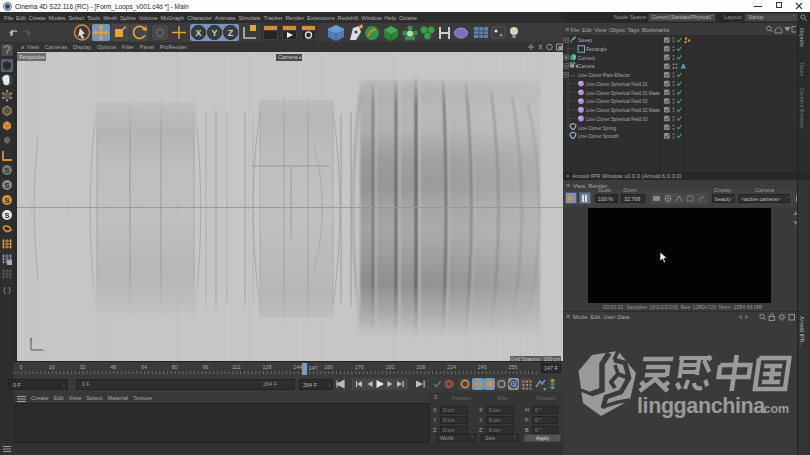  I want to click on svg-text: 192, so click(390, 367).